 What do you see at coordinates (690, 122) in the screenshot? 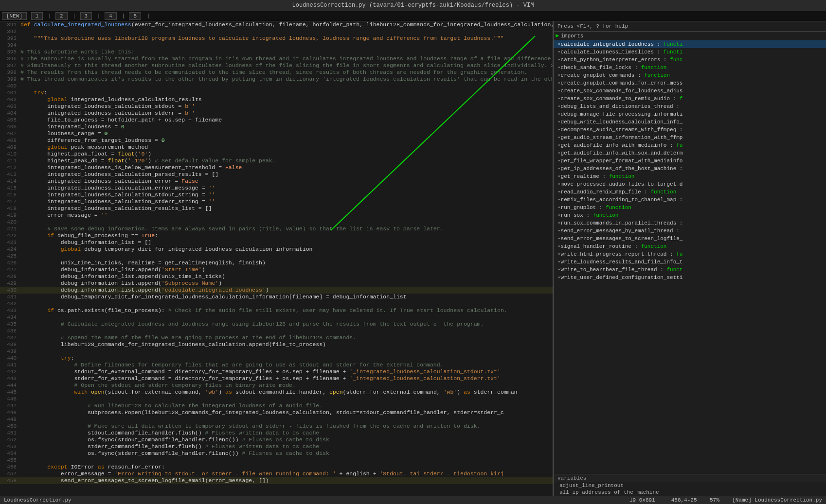
I see `right-item-debug-write-loudness: •debug_write_loudness_calculation_info_` at bounding box center [690, 122].